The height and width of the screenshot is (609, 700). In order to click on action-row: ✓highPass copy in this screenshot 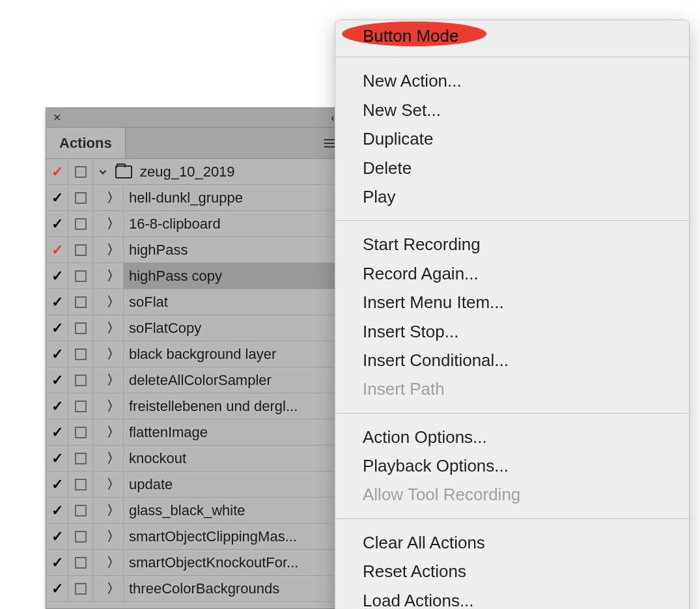, I will do `click(195, 276)`.